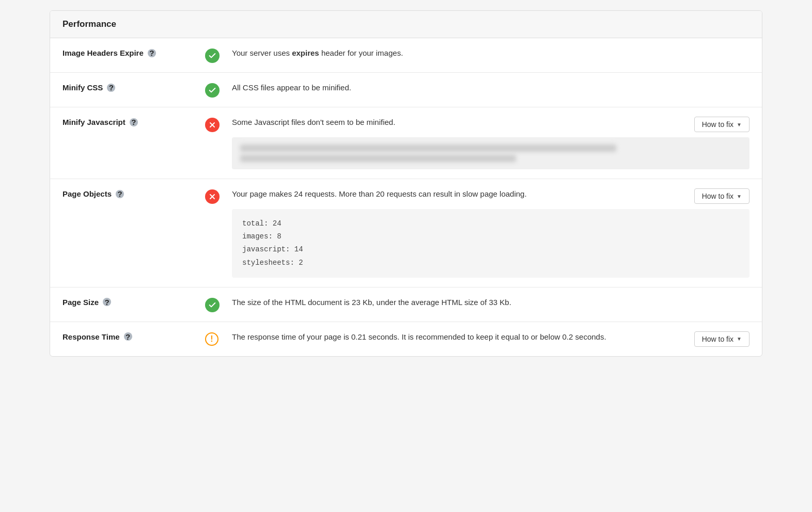  What do you see at coordinates (94, 122) in the screenshot?
I see `row-label-text: Minify Javascript` at bounding box center [94, 122].